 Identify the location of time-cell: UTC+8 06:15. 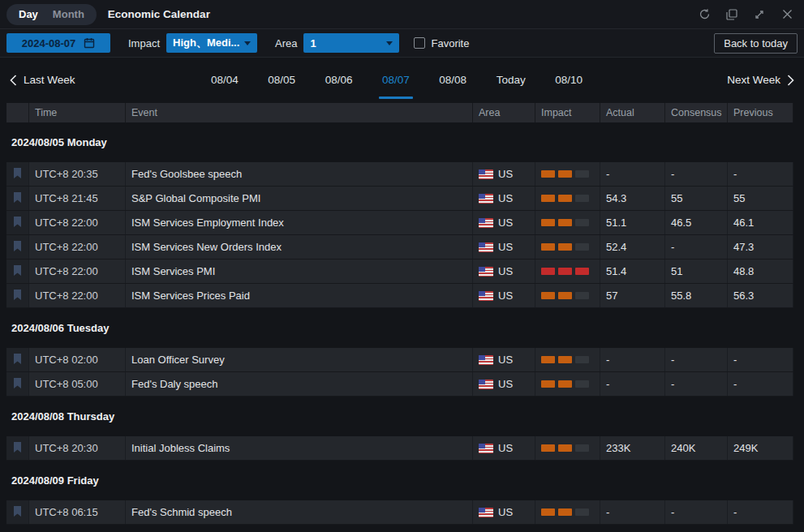
(78, 513).